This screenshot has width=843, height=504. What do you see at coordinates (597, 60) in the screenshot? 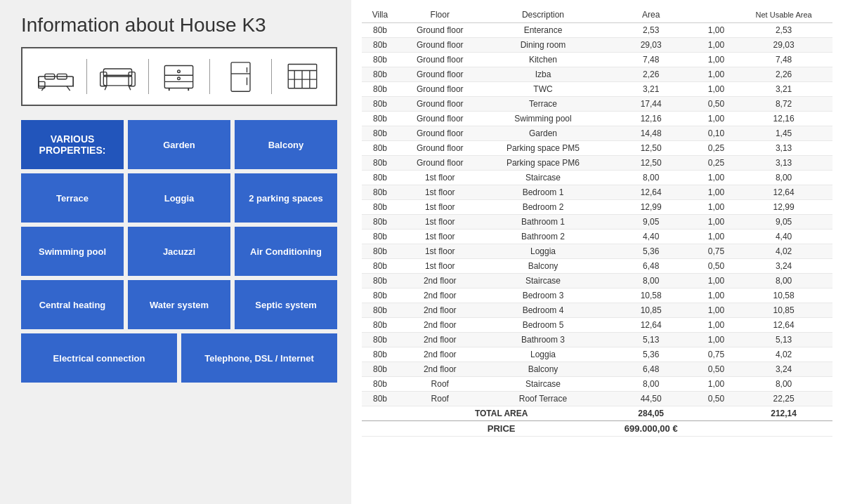
I see `table-row: 80bGround floorKitchen7,481,007,48` at bounding box center [597, 60].